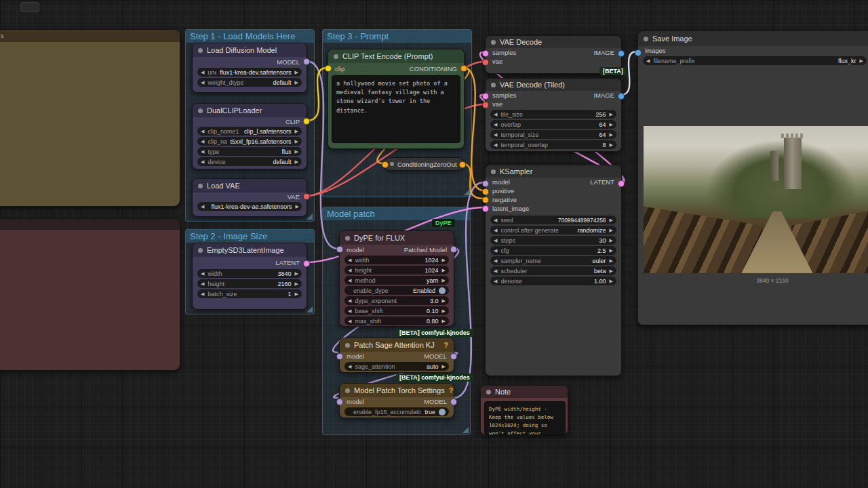  I want to click on partial-note-node-maroon, so click(90, 294).